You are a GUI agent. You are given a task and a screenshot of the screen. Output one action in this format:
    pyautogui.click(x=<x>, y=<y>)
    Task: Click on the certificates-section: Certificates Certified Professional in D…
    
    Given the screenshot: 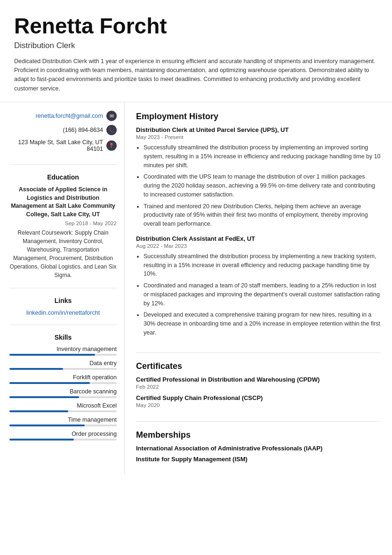 What is the action you would take?
    pyautogui.click(x=258, y=392)
    